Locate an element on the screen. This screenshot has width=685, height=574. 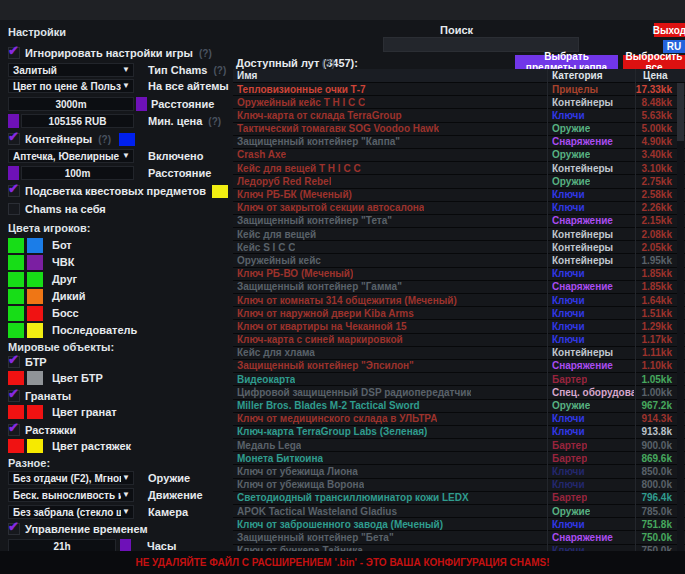
min-price-label: Мин. цена is located at coordinates (175, 121).